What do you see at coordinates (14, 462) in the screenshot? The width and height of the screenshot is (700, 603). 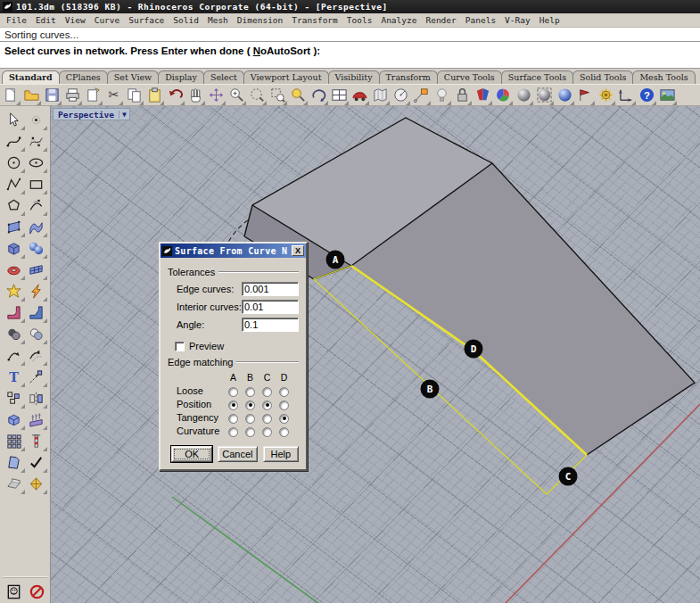 I see `pages-icon` at bounding box center [14, 462].